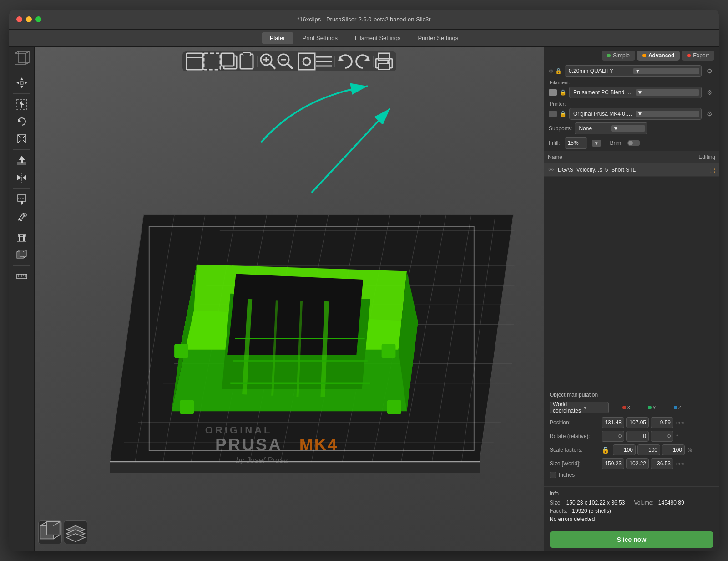  What do you see at coordinates (649, 450) in the screenshot?
I see `scale-y-input` at bounding box center [649, 450].